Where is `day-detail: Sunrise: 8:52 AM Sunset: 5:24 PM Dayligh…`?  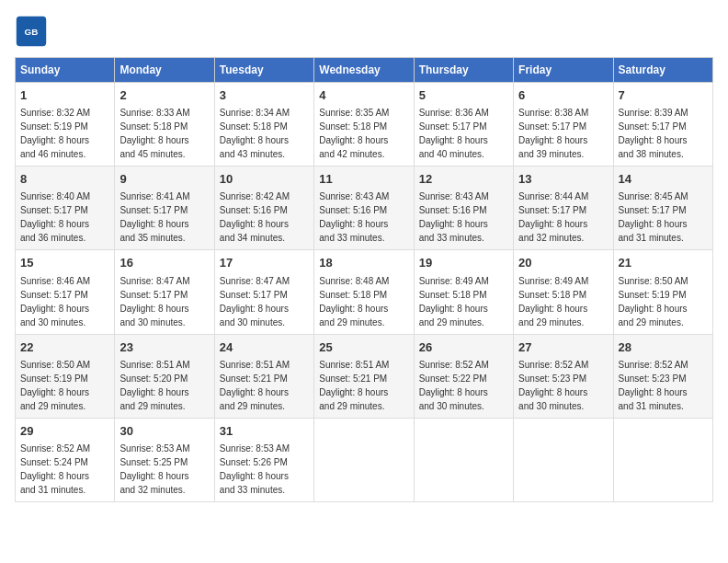 day-detail: Sunrise: 8:52 AM Sunset: 5:24 PM Dayligh… is located at coordinates (55, 469).